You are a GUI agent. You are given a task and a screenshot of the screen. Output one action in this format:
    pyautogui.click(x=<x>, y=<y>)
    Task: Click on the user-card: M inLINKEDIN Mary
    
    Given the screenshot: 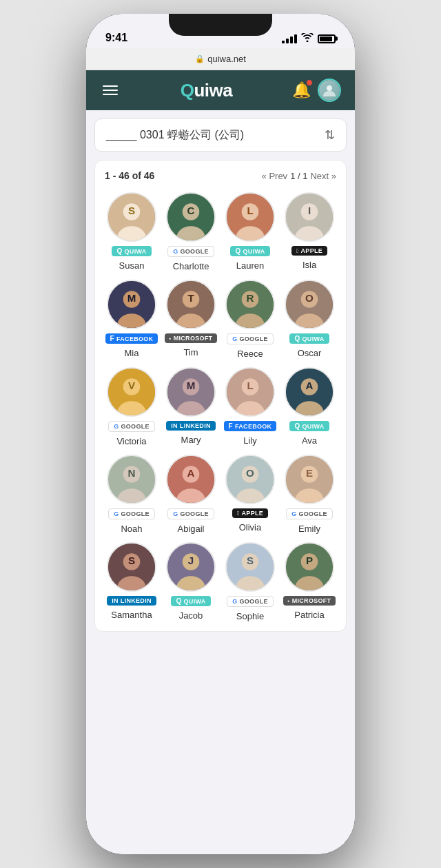 What is the action you would take?
    pyautogui.click(x=191, y=406)
    